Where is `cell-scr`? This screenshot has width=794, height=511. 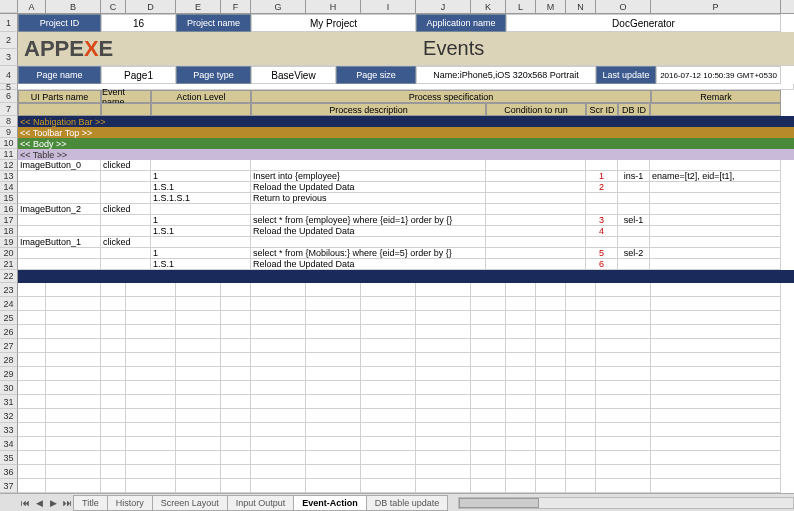
cell-scr is located at coordinates (602, 242).